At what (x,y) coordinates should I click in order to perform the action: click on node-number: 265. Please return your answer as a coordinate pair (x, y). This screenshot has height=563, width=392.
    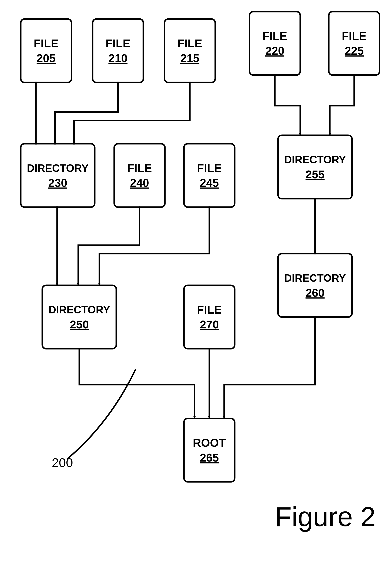
    Looking at the image, I should click on (209, 458).